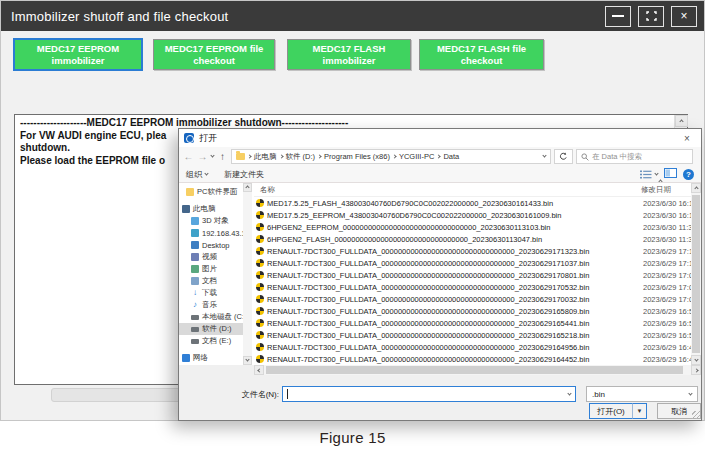 This screenshot has height=454, width=705. What do you see at coordinates (618, 16) in the screenshot?
I see `minimize-button` at bounding box center [618, 16].